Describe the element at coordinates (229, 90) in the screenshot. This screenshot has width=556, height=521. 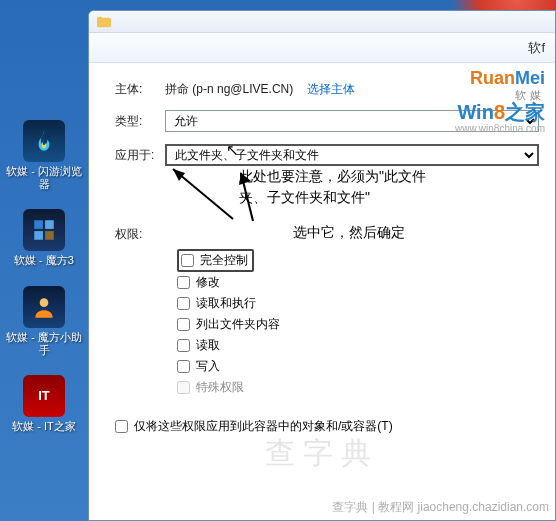
I see `principal-value: 拼命 (p-n ng@LIVE.CN)` at that location.